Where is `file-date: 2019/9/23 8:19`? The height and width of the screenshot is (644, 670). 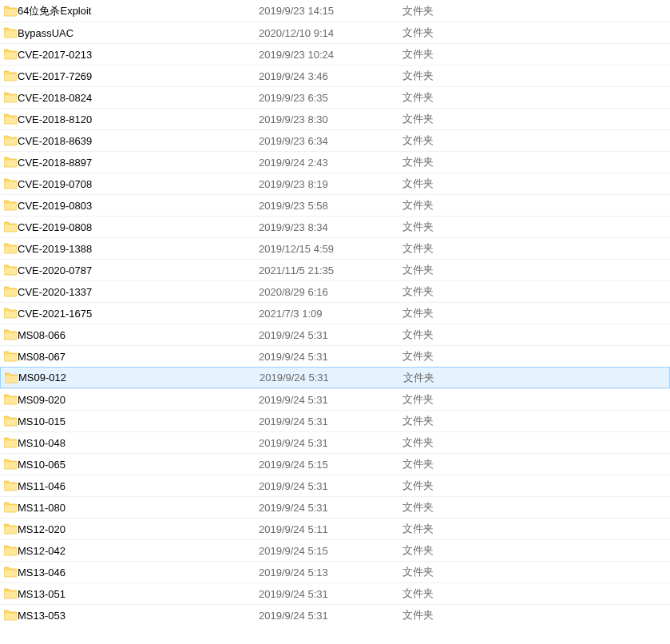
file-date: 2019/9/23 8:19 is located at coordinates (331, 184).